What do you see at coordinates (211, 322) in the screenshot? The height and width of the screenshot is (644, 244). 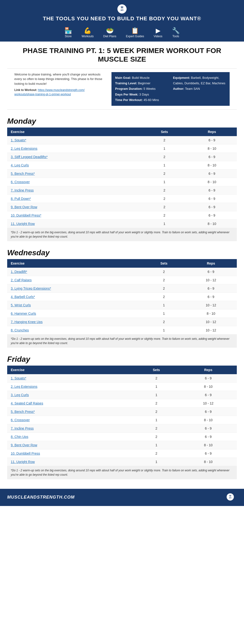 I see `exercise-reps: 10 - 12` at bounding box center [211, 322].